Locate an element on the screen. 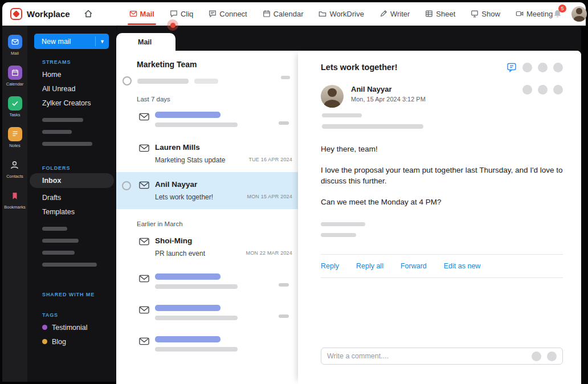 Image resolution: width=588 pixels, height=384 pixels. body-paragraph: Hey there, team! is located at coordinates (442, 149).